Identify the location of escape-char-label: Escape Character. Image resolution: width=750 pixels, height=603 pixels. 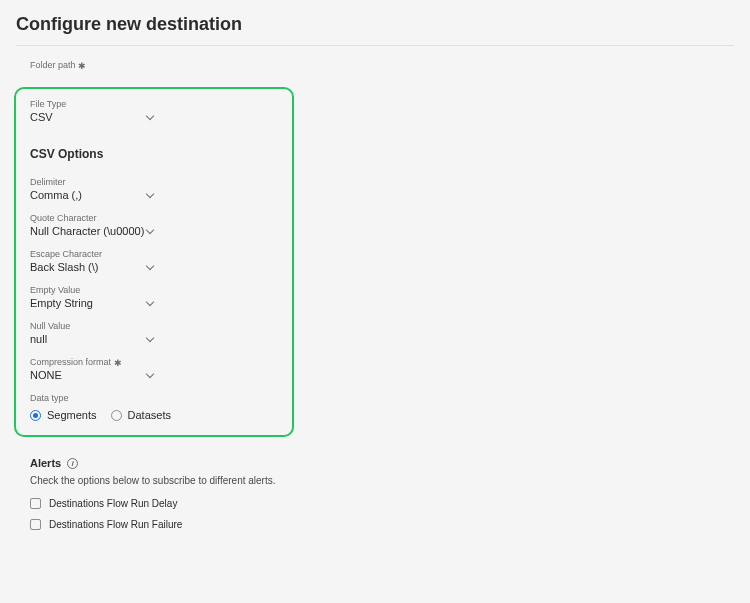
(154, 254).